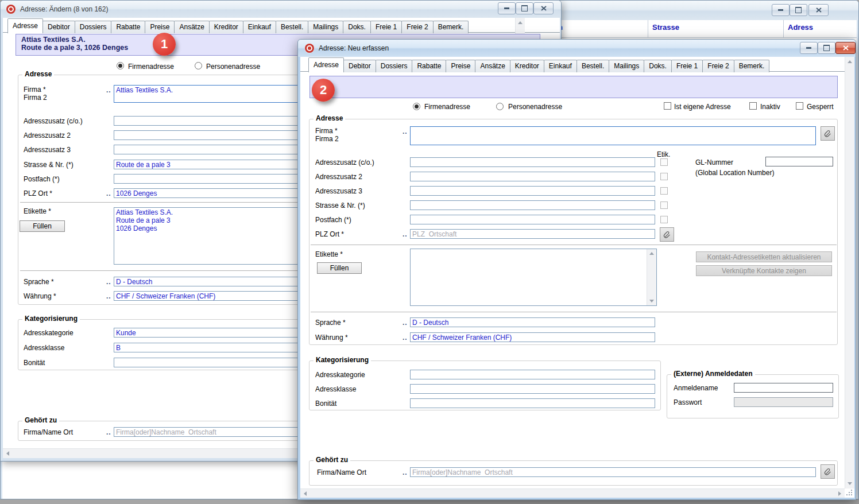 This screenshot has height=504, width=859. I want to click on window2-vertical-scrollbar, so click(850, 273).